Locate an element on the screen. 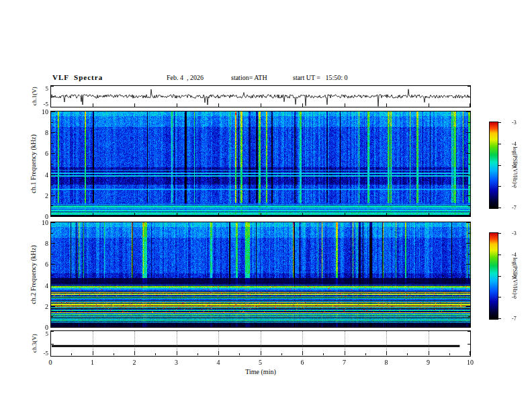  x-tick-label: 9 is located at coordinates (429, 363).